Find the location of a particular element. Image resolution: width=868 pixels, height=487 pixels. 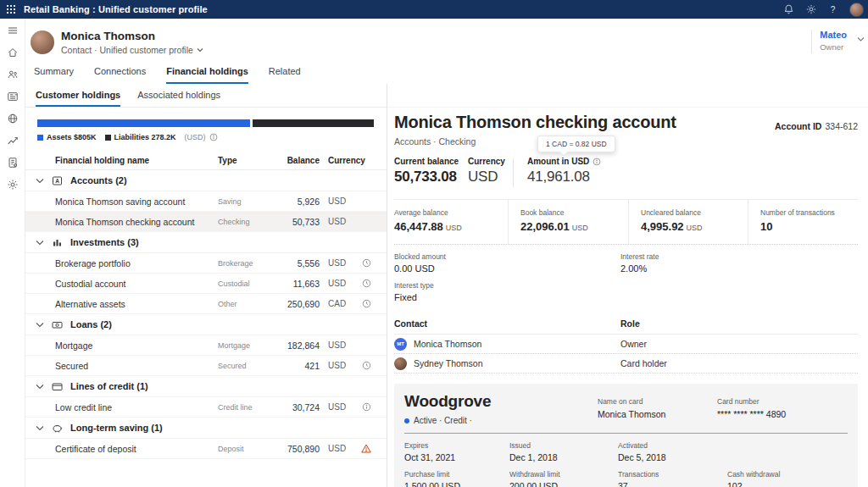

group-header-accounts: A Accounts (2) is located at coordinates (206, 181).